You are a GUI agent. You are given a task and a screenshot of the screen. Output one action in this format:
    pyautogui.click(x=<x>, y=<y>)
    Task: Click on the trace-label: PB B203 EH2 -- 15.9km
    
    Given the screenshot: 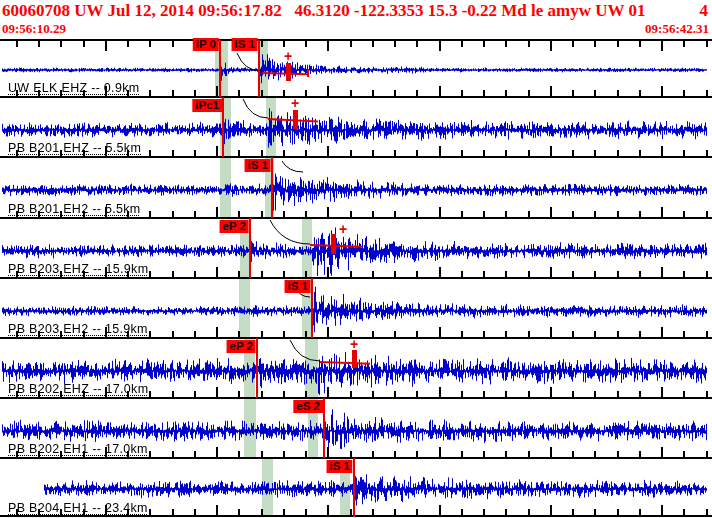 What is the action you would take?
    pyautogui.click(x=78, y=329)
    